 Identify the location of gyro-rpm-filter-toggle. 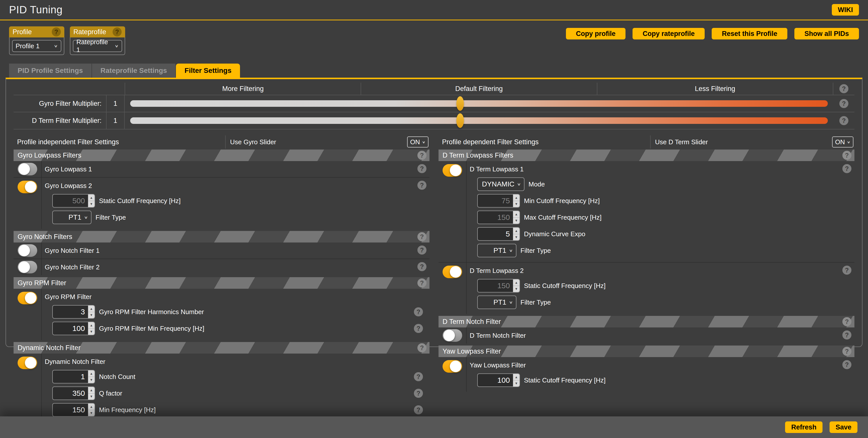
(27, 298).